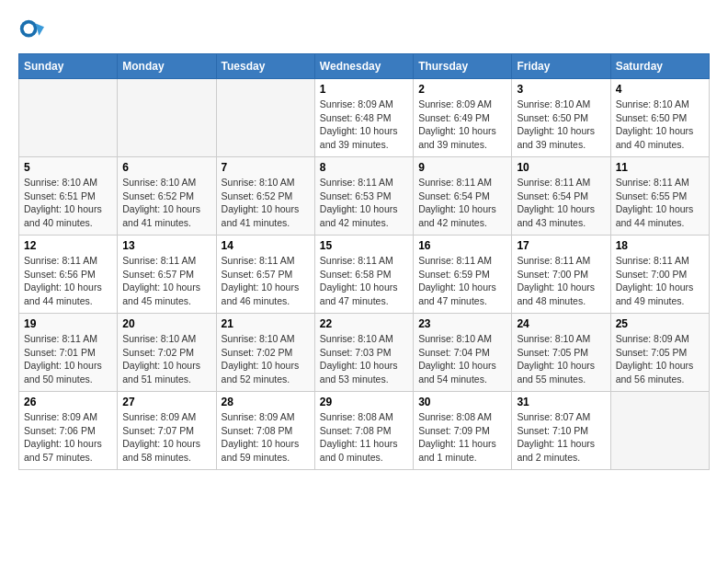 The width and height of the screenshot is (728, 563). Describe the element at coordinates (561, 66) in the screenshot. I see `day-of-week-header: Friday` at that location.